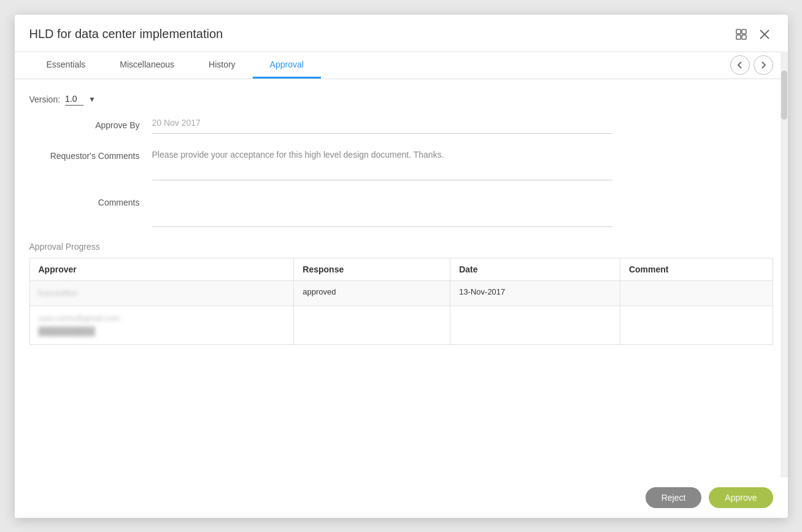 Image resolution: width=802 pixels, height=532 pixels. What do you see at coordinates (696, 269) in the screenshot?
I see `col-comment: Comment` at bounding box center [696, 269].